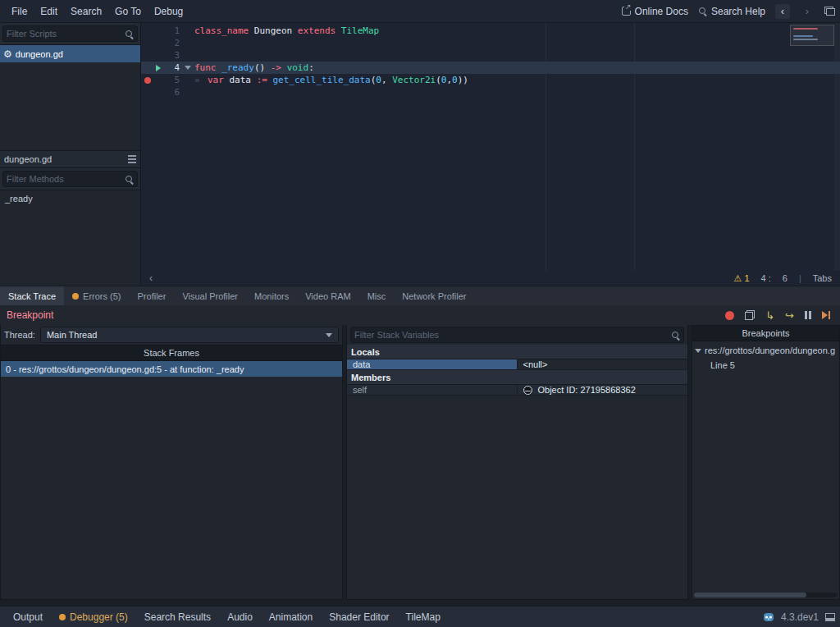 The image size is (840, 627). Describe the element at coordinates (491, 80) in the screenshot. I see `code-line: 5»var data := get_cell_tile_data(0, Vect…` at that location.